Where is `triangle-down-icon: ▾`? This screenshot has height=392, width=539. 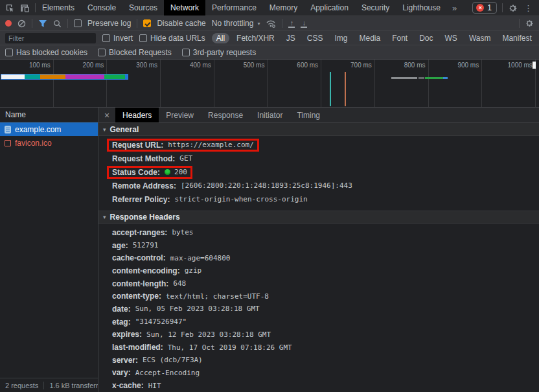
triangle-down-icon: ▾ is located at coordinates (105, 130).